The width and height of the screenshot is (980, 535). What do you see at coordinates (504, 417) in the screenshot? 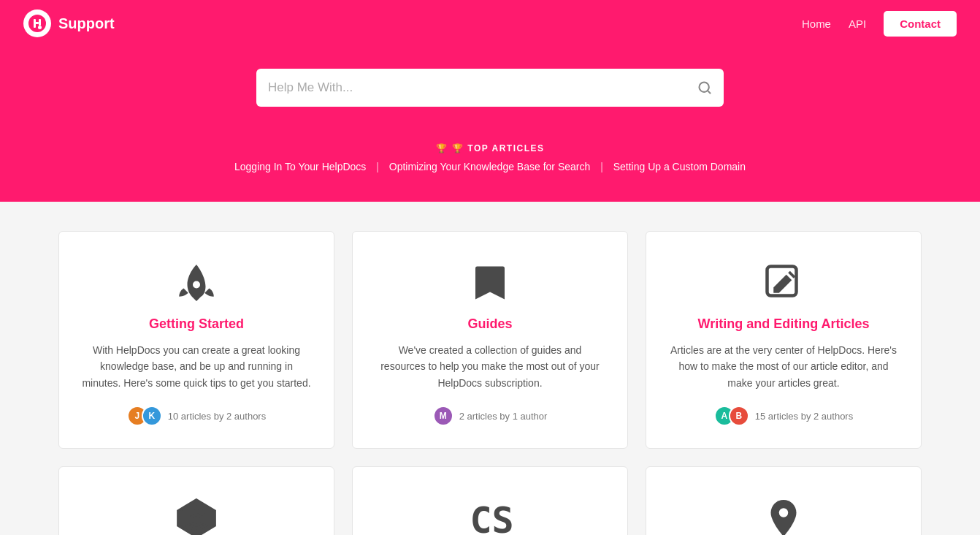
I see `articles-count-guides: 2 articles by 1 author` at bounding box center [504, 417].